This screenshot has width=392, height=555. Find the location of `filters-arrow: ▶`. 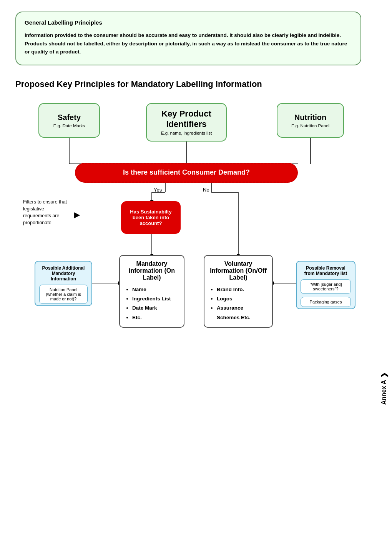

filters-arrow: ▶ is located at coordinates (77, 215).